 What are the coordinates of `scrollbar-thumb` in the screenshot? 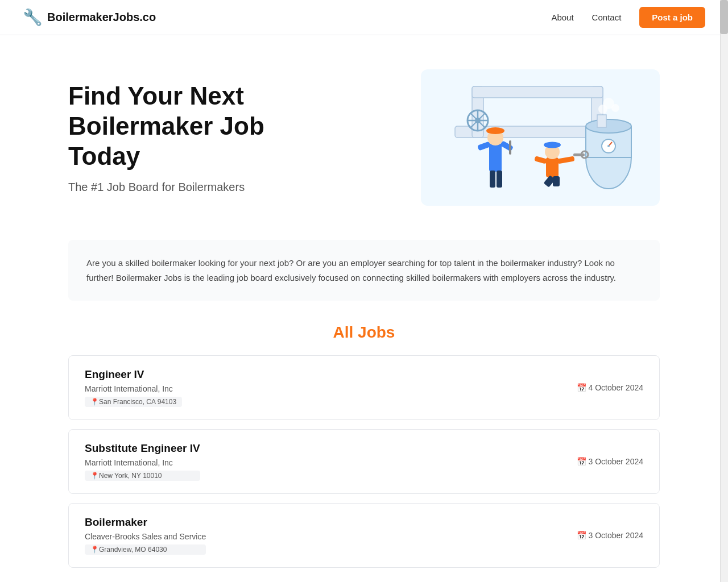 It's located at (724, 17).